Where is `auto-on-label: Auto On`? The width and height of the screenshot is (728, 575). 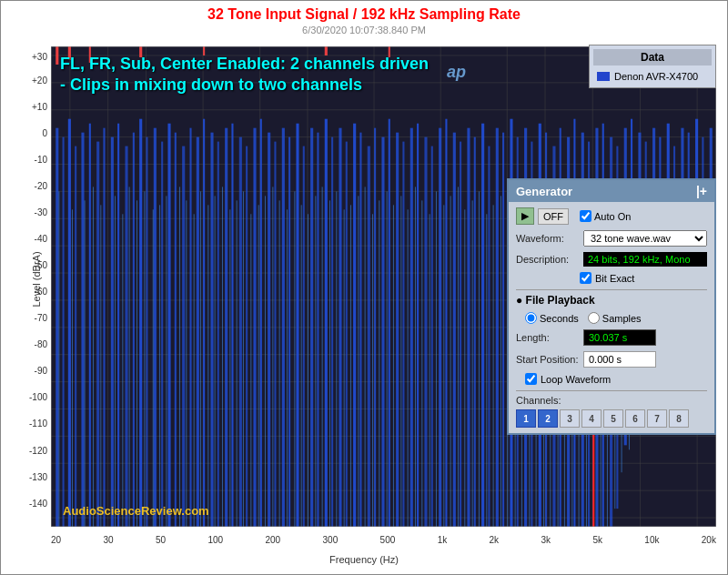
auto-on-label: Auto On is located at coordinates (605, 217).